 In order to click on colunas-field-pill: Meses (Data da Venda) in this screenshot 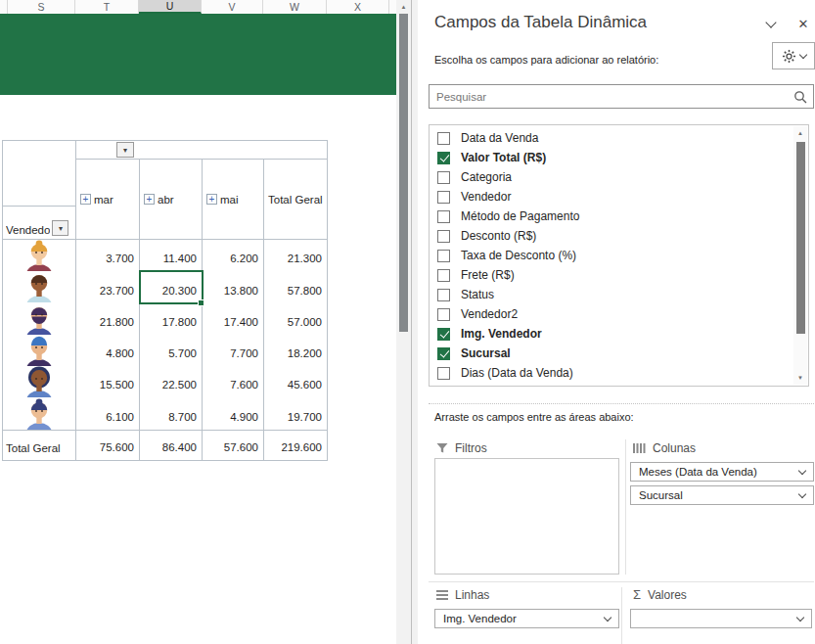, I will do `click(722, 472)`.